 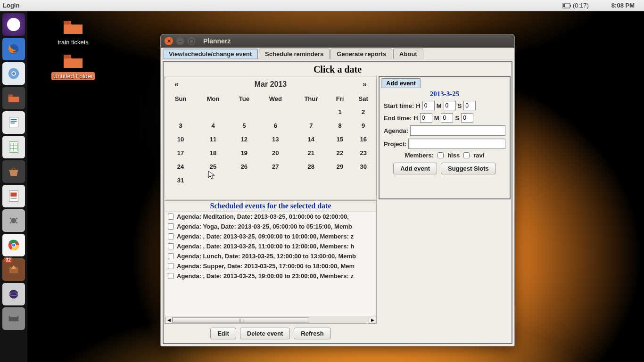 What do you see at coordinates (169, 320) in the screenshot?
I see `scroll-left-icon: ◀` at bounding box center [169, 320].